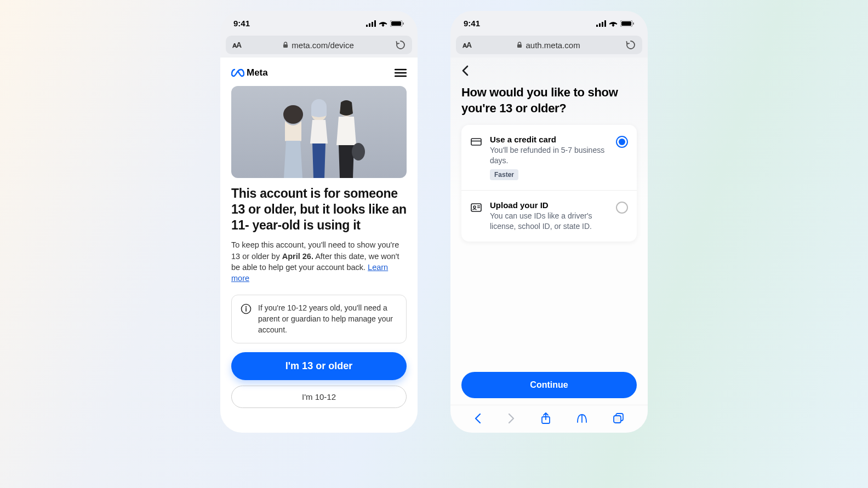 Image resolution: width=868 pixels, height=488 pixels. Describe the element at coordinates (549, 385) in the screenshot. I see `continue-button: Continue` at that location.